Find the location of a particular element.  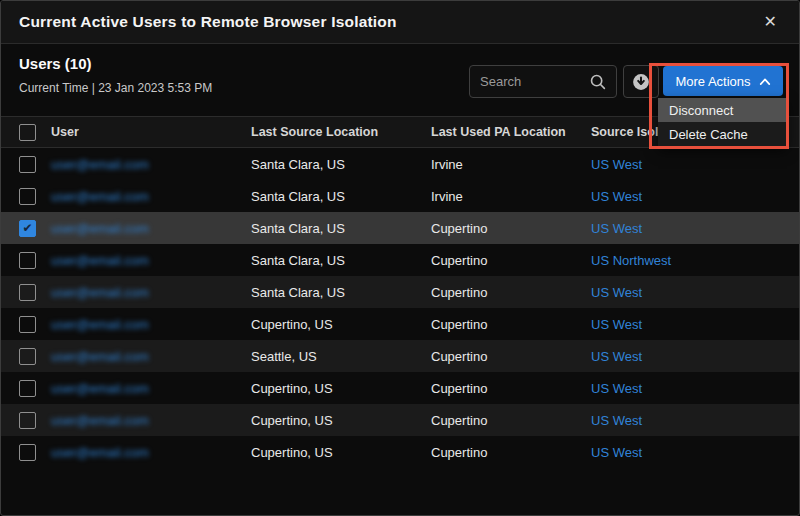

column-header-user: User is located at coordinates (151, 132).